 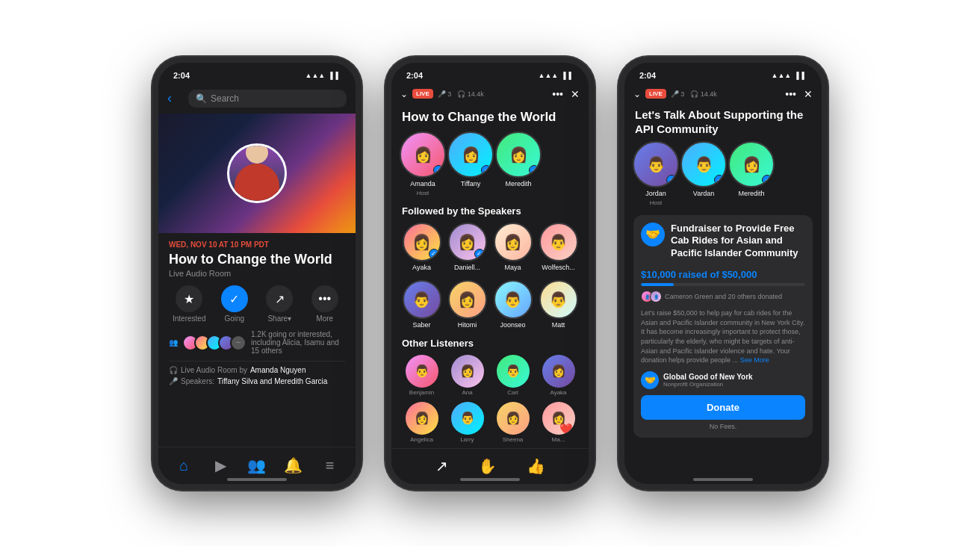 I want to click on more-dots-icon: •••, so click(x=557, y=94).